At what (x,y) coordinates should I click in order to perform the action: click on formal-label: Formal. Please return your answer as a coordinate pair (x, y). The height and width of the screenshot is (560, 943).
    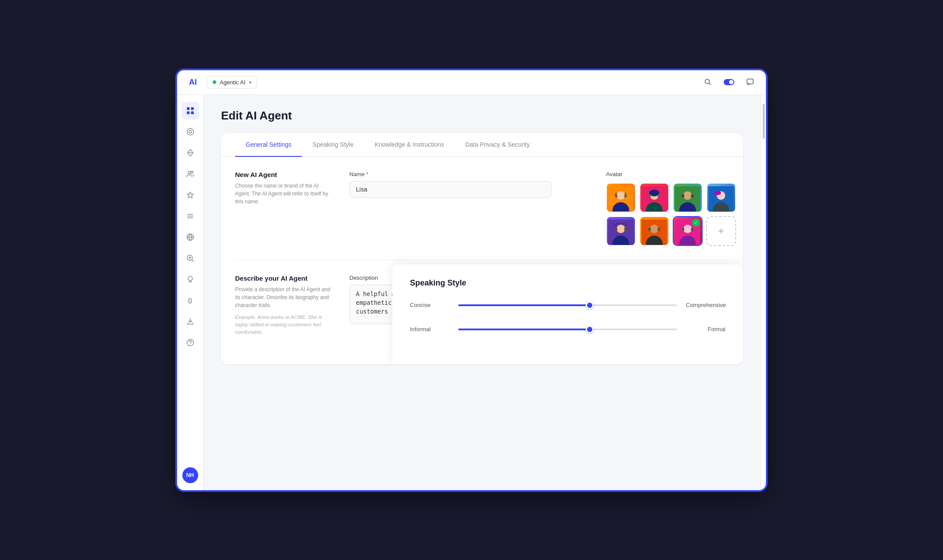
    Looking at the image, I should click on (706, 329).